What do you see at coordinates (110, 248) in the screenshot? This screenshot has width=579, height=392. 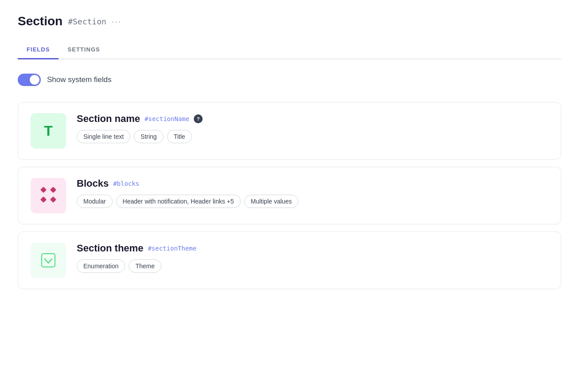 I see `field-name-section-theme: Section theme` at bounding box center [110, 248].